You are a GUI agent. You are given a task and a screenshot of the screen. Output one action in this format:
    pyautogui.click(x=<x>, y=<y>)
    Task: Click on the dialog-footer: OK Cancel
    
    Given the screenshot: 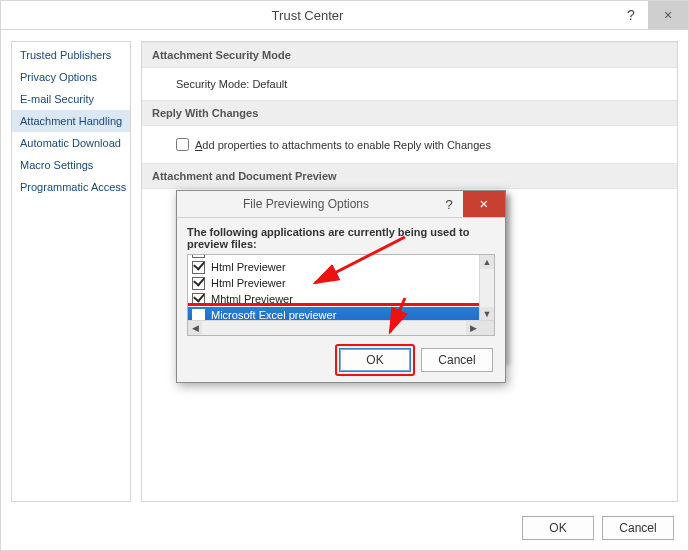 What is the action you would take?
    pyautogui.click(x=341, y=361)
    